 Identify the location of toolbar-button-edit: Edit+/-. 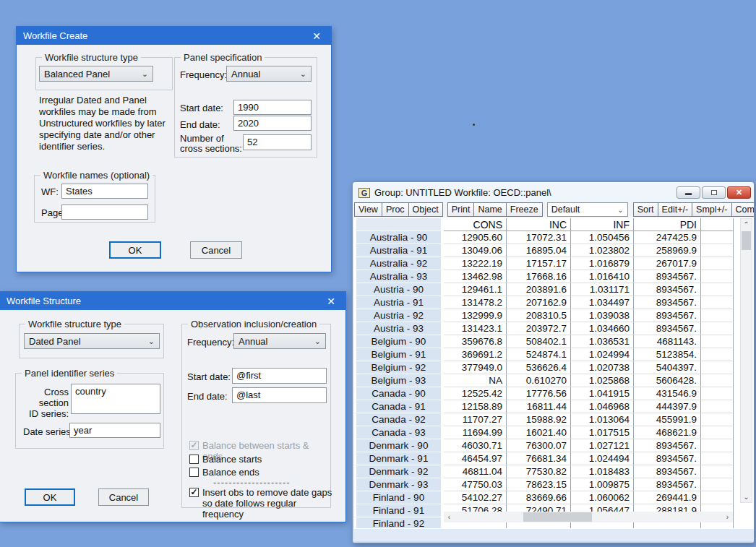
(675, 210).